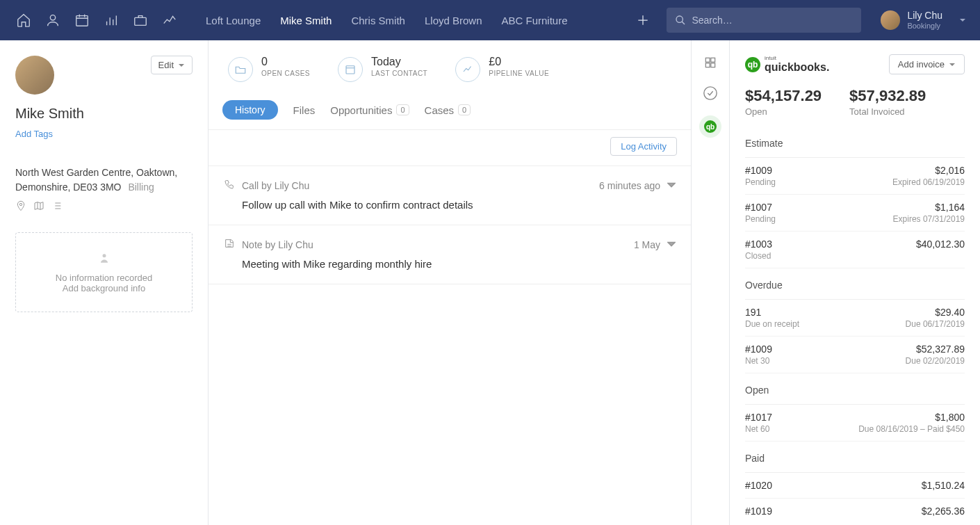  I want to click on qb-item-amount: $40,012.30, so click(940, 244).